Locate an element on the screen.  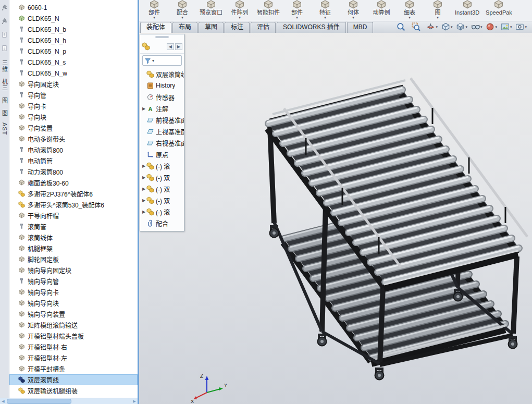
tree-row: ▶ 注解 is located at coordinates (162, 108).